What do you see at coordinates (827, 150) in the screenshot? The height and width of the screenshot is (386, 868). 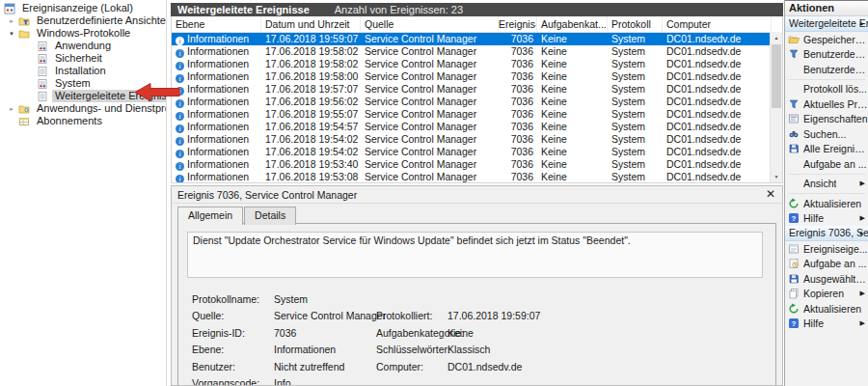 I see `action-item: Alle Ereigniss...` at bounding box center [827, 150].